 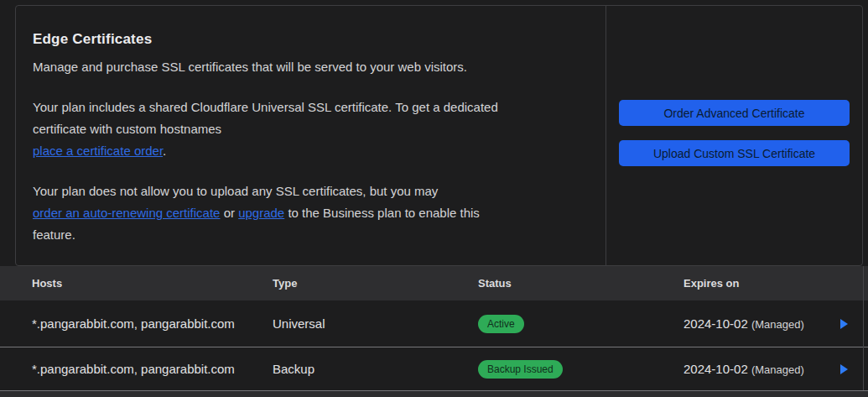 What do you see at coordinates (127, 129) in the screenshot?
I see `universal-ssl-line2: certificate with custom hostnames` at bounding box center [127, 129].